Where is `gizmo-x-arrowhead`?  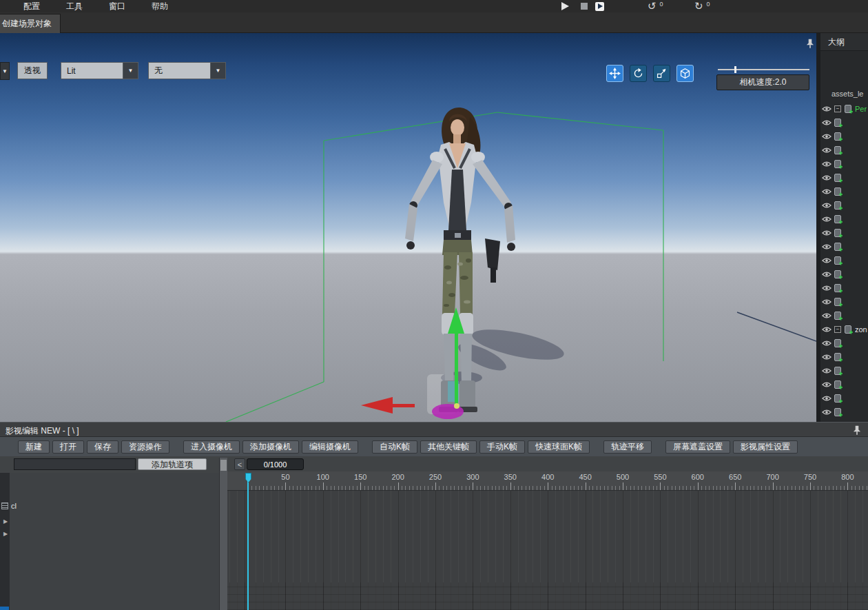
gizmo-x-arrowhead is located at coordinates (377, 405).